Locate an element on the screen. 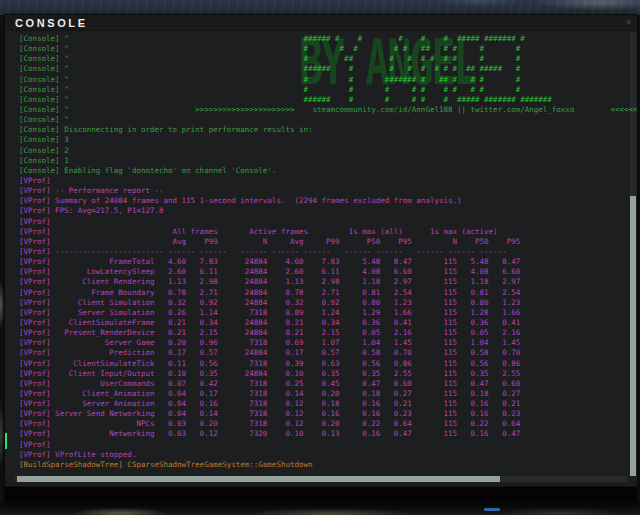  log-line: [VProf] ------------------------ ------ … is located at coordinates (328, 252).